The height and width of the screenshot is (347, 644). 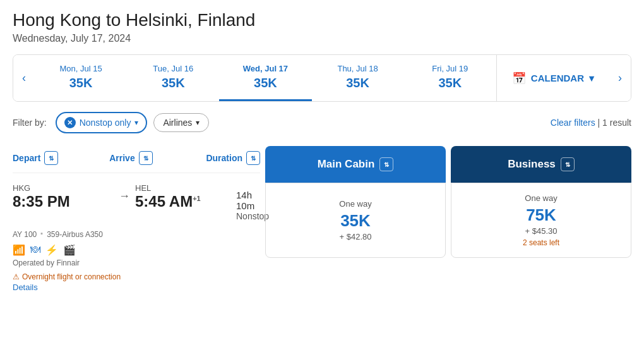 I want to click on details-link: Details, so click(x=136, y=287).